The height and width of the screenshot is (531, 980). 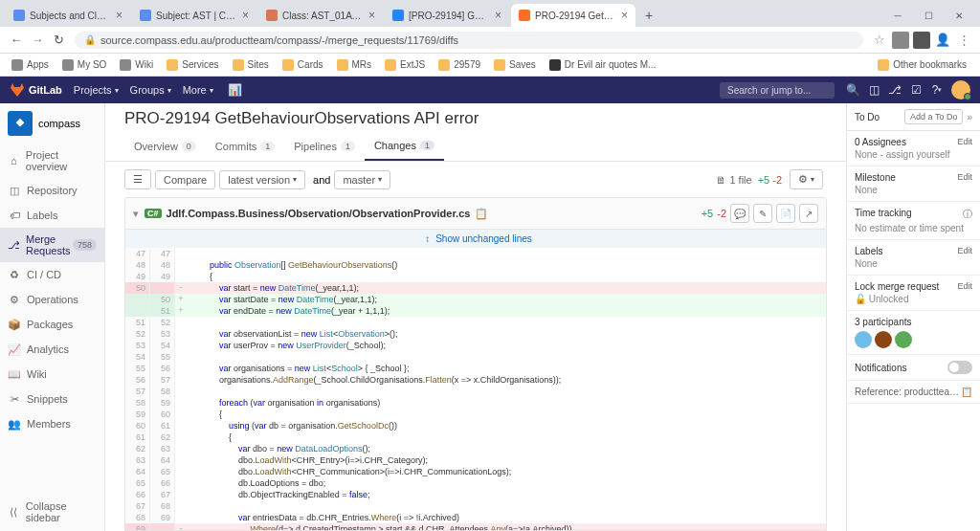 What do you see at coordinates (961, 90) in the screenshot?
I see `user-avatar` at bounding box center [961, 90].